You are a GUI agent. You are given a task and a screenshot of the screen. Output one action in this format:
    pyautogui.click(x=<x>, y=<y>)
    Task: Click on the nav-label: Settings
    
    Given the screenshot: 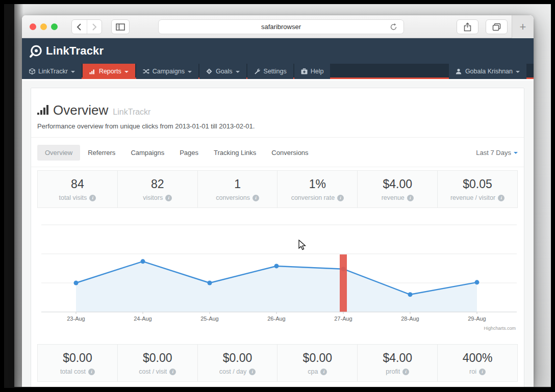 What is the action you would take?
    pyautogui.click(x=275, y=71)
    